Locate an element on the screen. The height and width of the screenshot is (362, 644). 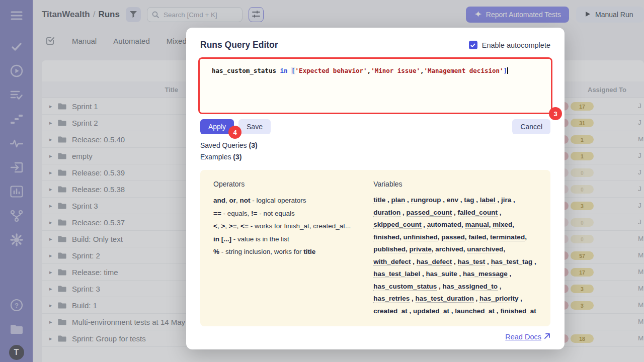
autocomplete-label: Enable autocomplete is located at coordinates (516, 45).